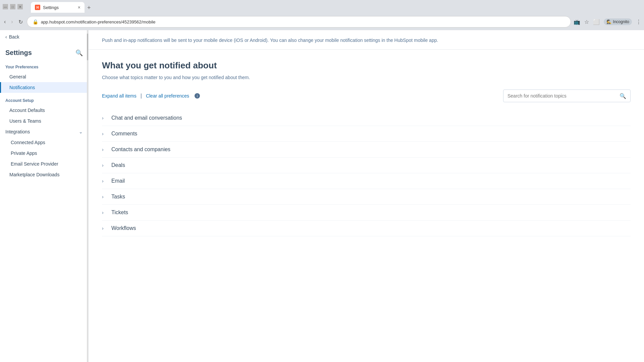  What do you see at coordinates (13, 7) in the screenshot?
I see `window-controls: — □ ✕` at bounding box center [13, 7].